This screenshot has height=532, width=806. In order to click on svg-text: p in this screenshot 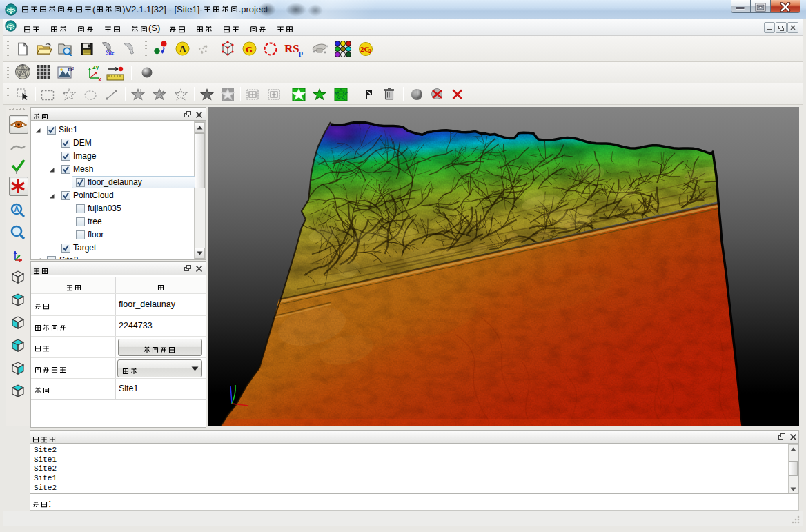, I will do `click(301, 52)`.